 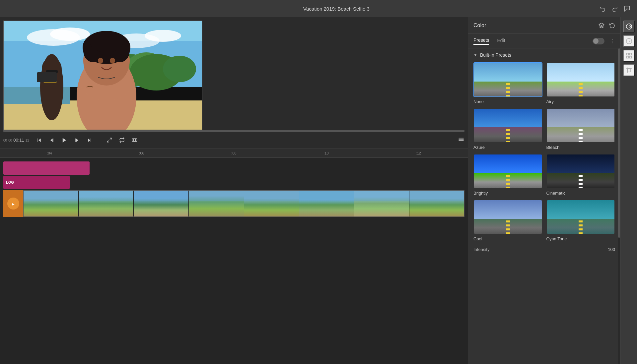 I want to click on skip-to-start-button, so click(x=39, y=140).